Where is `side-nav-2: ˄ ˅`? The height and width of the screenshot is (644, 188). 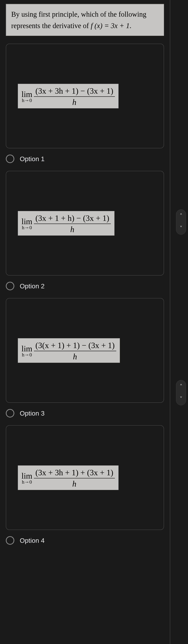
side-nav-2: ˄ ˅ is located at coordinates (181, 392).